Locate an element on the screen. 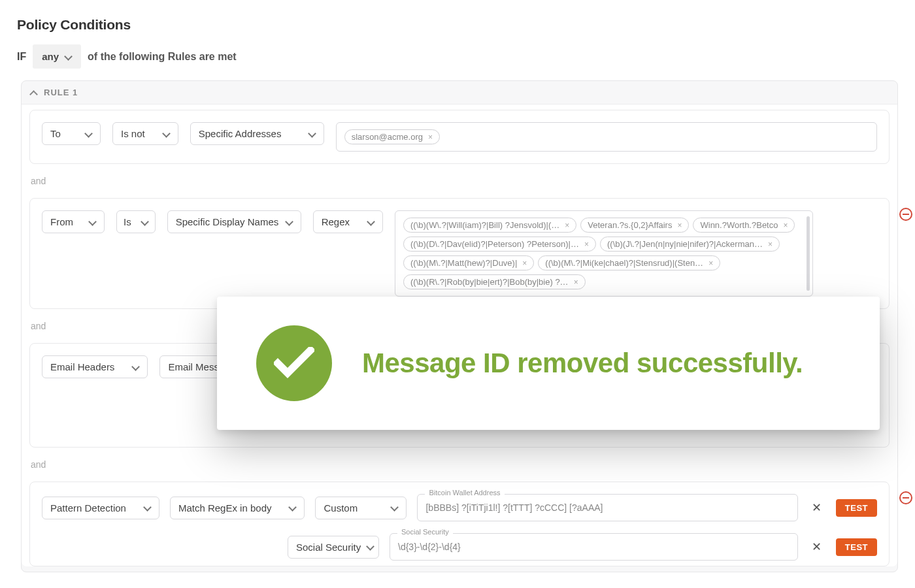 The height and width of the screenshot is (588, 915). preset-value: Custom is located at coordinates (341, 508).